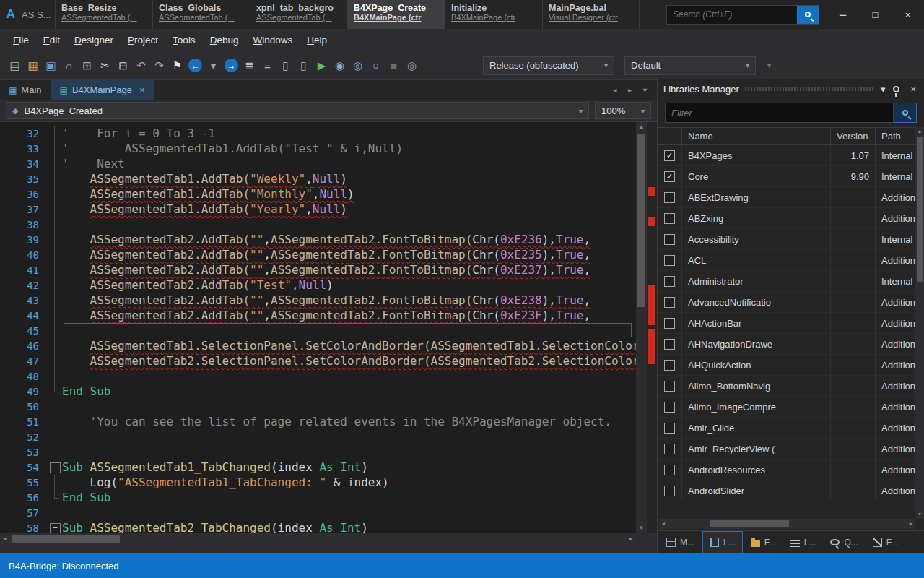  What do you see at coordinates (225, 40) in the screenshot?
I see `menu-debug: Debug` at bounding box center [225, 40].